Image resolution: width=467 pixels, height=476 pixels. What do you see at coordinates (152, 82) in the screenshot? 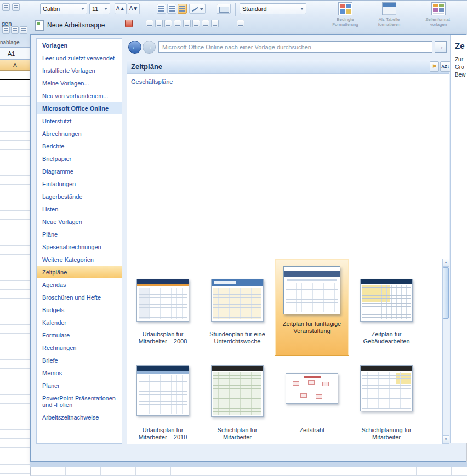
I see `breadcrumb-geschaeftsplaene: Geschäftspläne` at bounding box center [152, 82].